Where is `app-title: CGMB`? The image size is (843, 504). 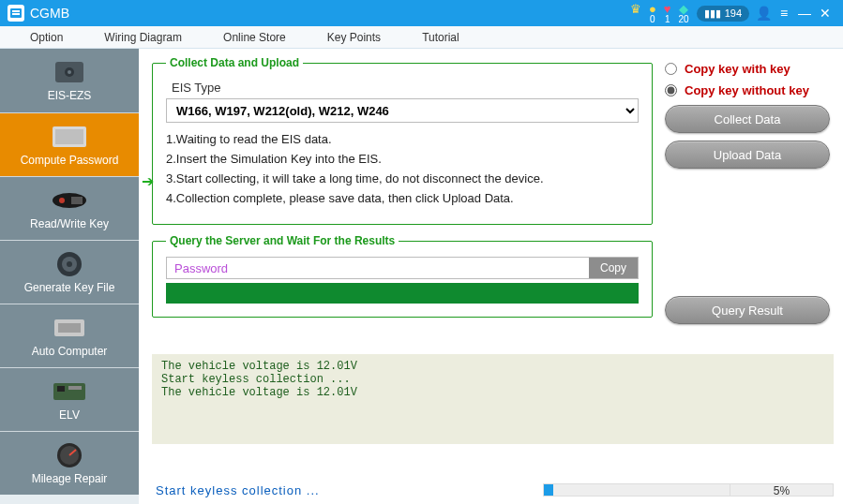 app-title: CGMB is located at coordinates (50, 13).